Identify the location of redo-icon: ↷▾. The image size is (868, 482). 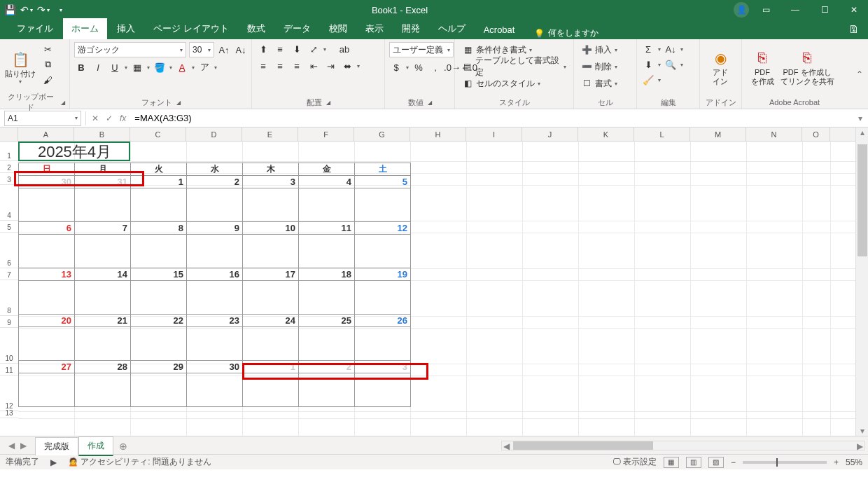
(43, 10).